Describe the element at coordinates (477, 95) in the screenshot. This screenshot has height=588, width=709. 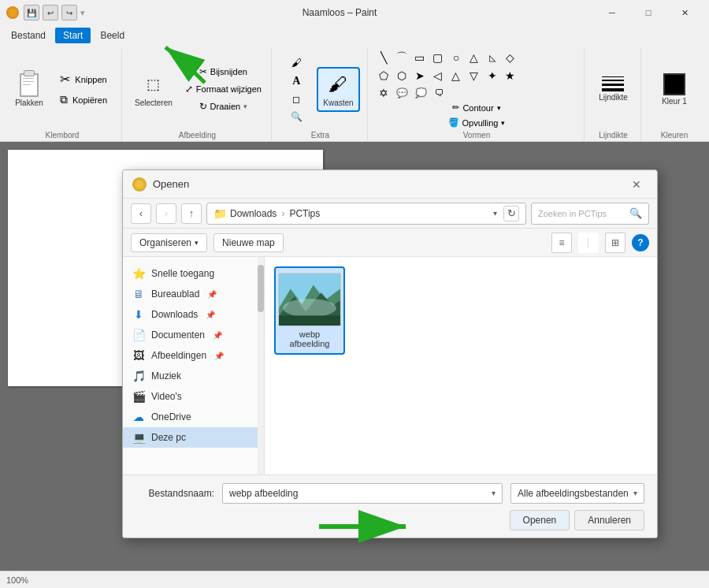
I see `ribbon-group-vormen: ╲ ⌒ ▭ ▢ ○ △ ◺ ◇ ⬠ ⬡ ➤ ◁ △` at that location.